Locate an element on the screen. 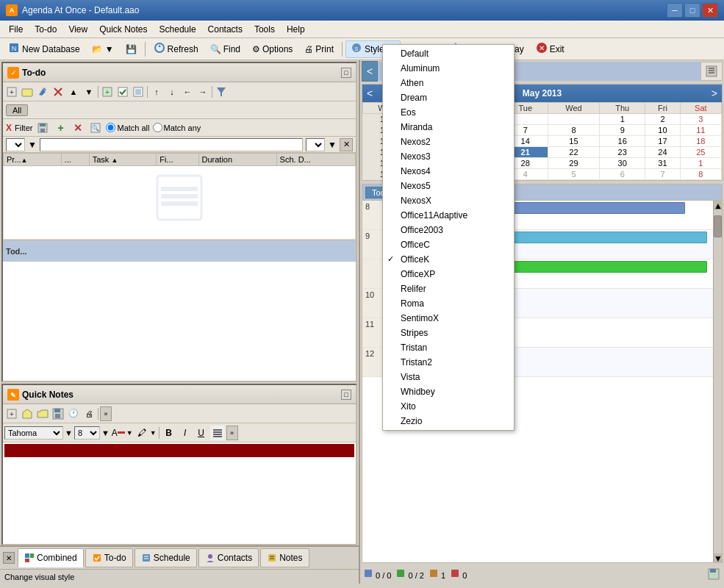  qn-time-btn: 🕐 is located at coordinates (74, 414).